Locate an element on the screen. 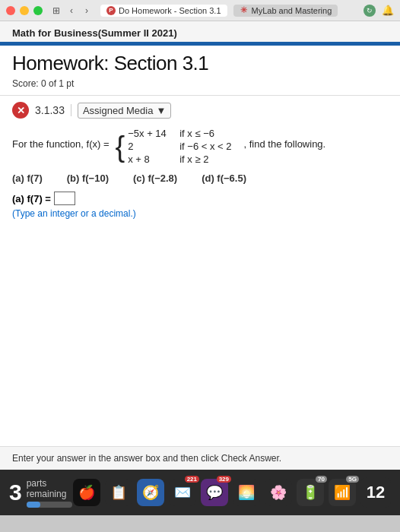  part-a-label: (a) f(7) is located at coordinates (27, 178).